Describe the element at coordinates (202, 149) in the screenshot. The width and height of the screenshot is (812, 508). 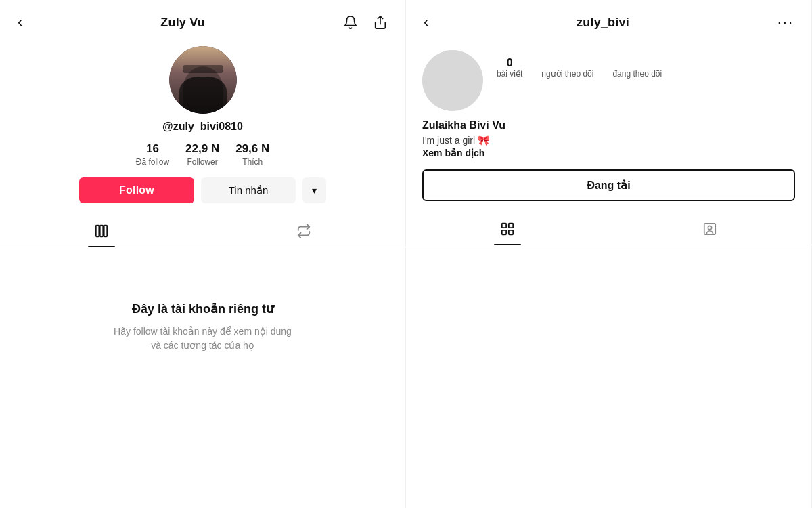
I see `left-stat-followers-number: 22,9 N` at that location.